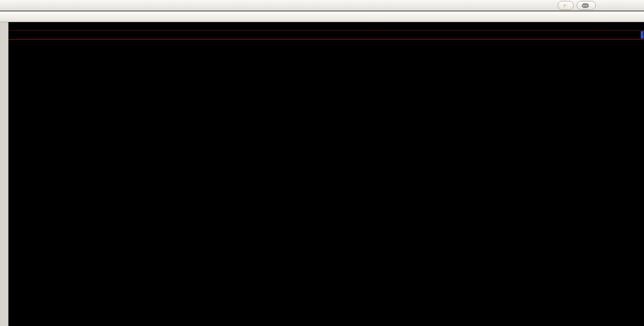  Describe the element at coordinates (577, 6) in the screenshot. I see `header-buttons: ⚡ •••` at that location.